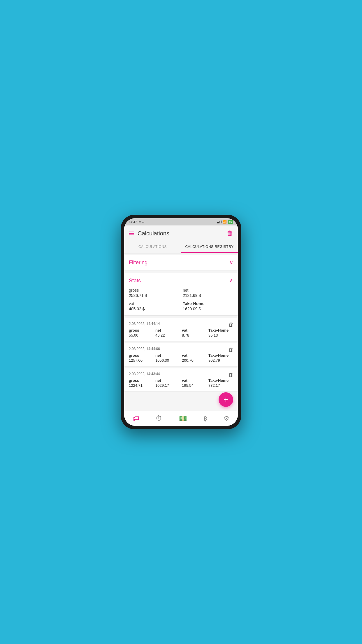 The height and width of the screenshot is (644, 362). What do you see at coordinates (181, 383) in the screenshot?
I see `entry-3-grid: gross 1224.71 net 1029.17 vat 195.54 T` at bounding box center [181, 383].